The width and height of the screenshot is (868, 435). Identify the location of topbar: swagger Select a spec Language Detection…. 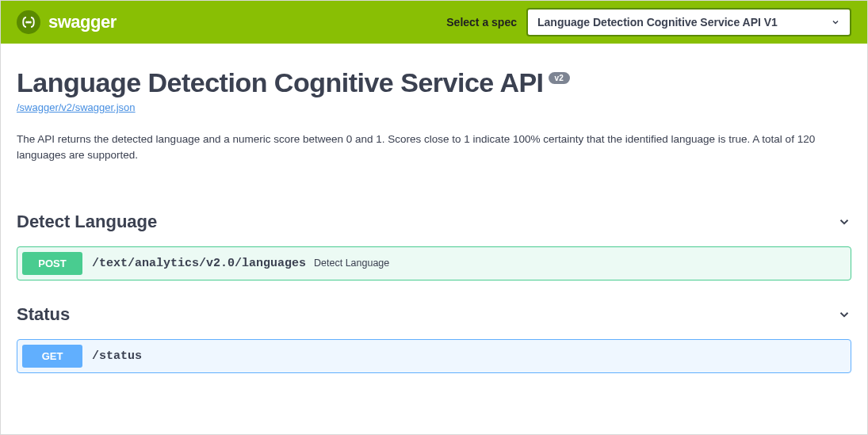
(434, 22).